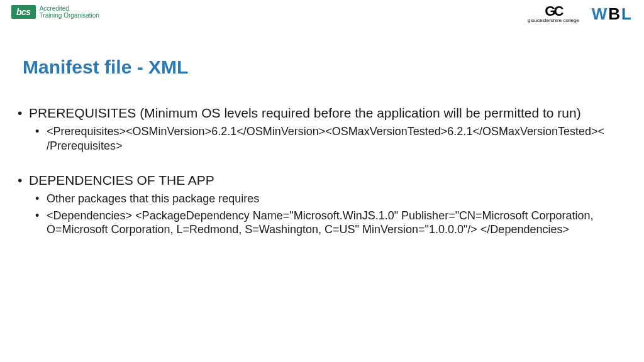 This screenshot has width=644, height=362. Describe the element at coordinates (24, 12) in the screenshot. I see `bcs-badge: bcs` at that location.